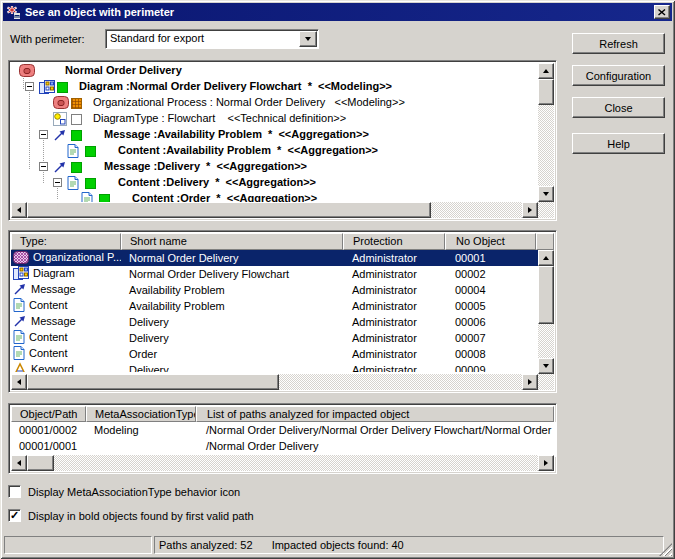 The image size is (675, 559). Describe the element at coordinates (14, 516) in the screenshot. I see `checkbox-checked-icon: ✓` at that location.